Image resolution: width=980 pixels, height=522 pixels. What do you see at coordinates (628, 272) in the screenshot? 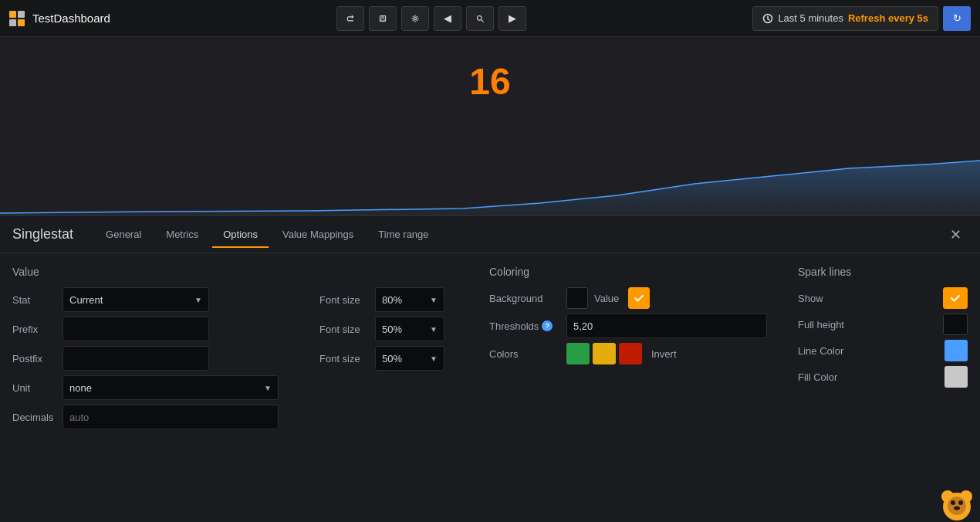
I see `coloring-title: Coloring` at bounding box center [628, 272].